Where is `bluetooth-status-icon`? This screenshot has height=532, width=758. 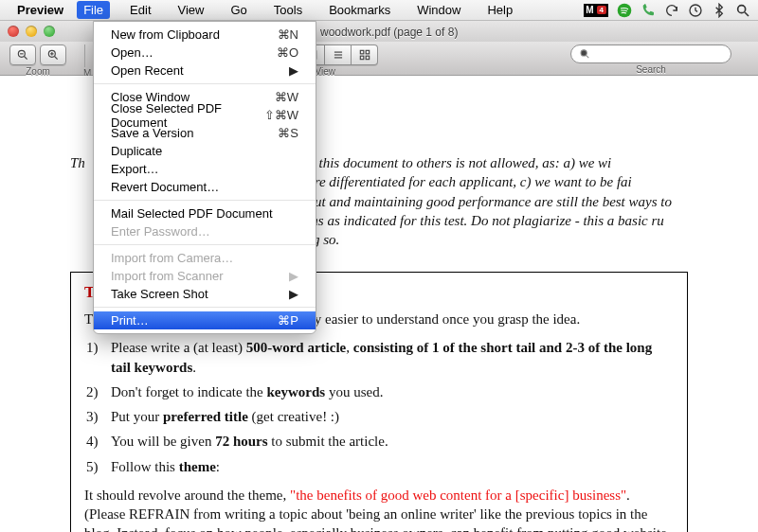
bluetooth-status-icon is located at coordinates (719, 10).